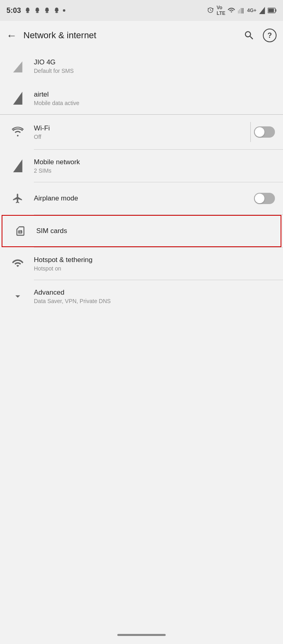 The image size is (283, 644). I want to click on settings-item-advanced: Advanced Data Saver, VPN, Private DNS, so click(142, 296).